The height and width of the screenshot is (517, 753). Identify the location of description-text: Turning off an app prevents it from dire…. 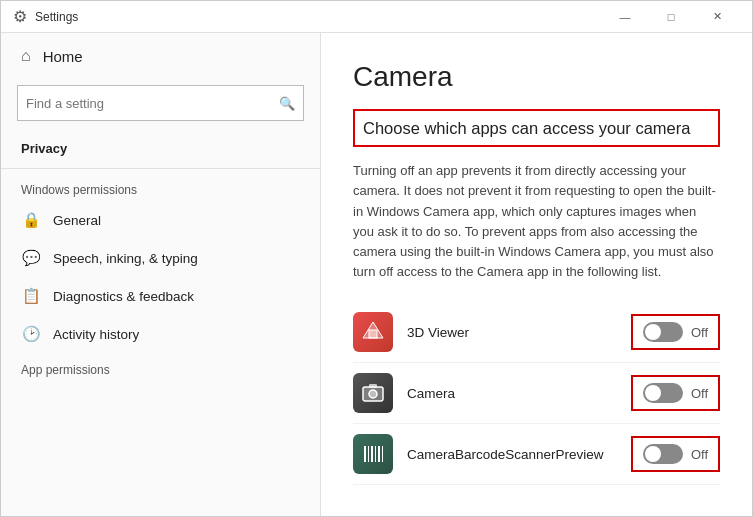
(536, 222).